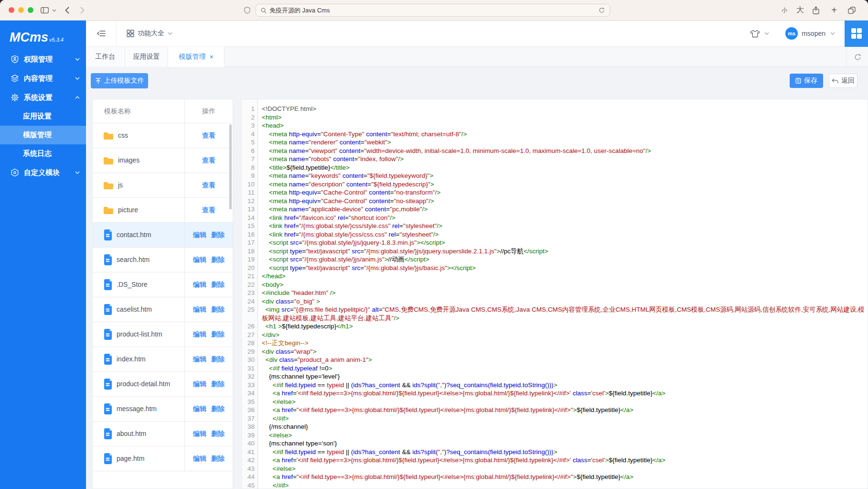 Image resolution: width=868 pixels, height=489 pixels. I want to click on font-larger-button: 大, so click(800, 11).